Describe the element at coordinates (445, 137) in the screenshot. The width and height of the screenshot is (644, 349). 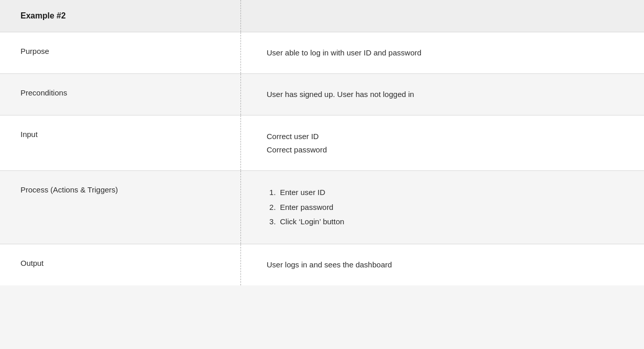
I see `input-line-1: Correct user ID` at that location.